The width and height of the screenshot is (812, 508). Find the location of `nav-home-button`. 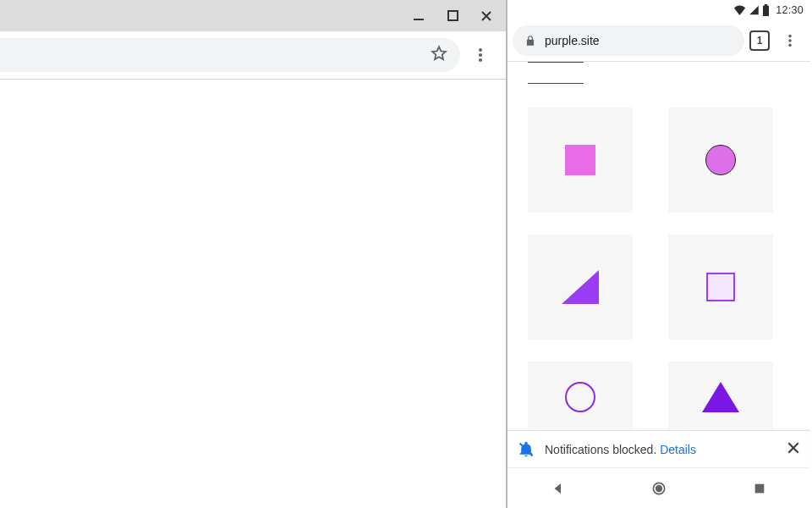

nav-home-button is located at coordinates (659, 489).